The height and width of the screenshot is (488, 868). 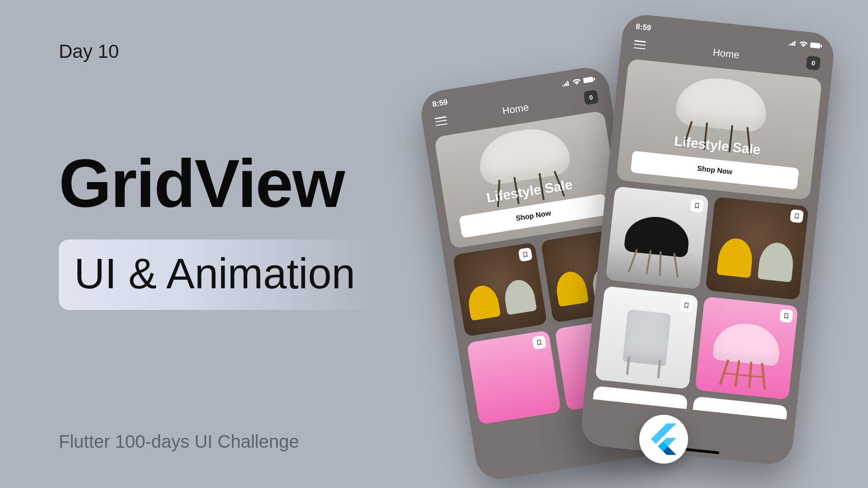 I want to click on product-grid, so click(x=701, y=303).